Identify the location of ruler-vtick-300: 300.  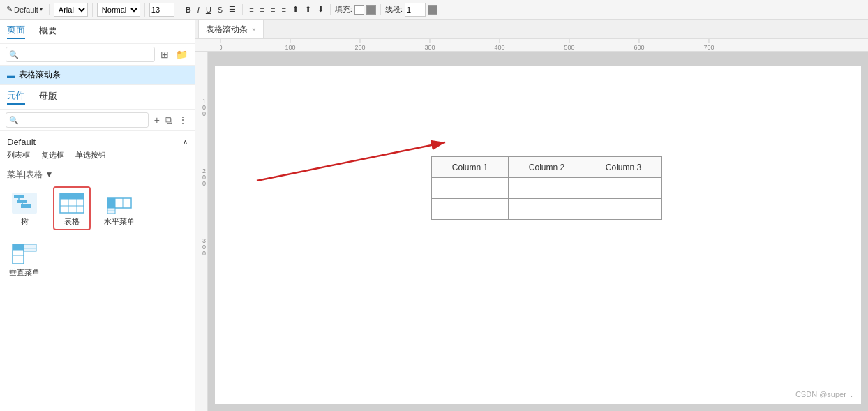
(204, 247).